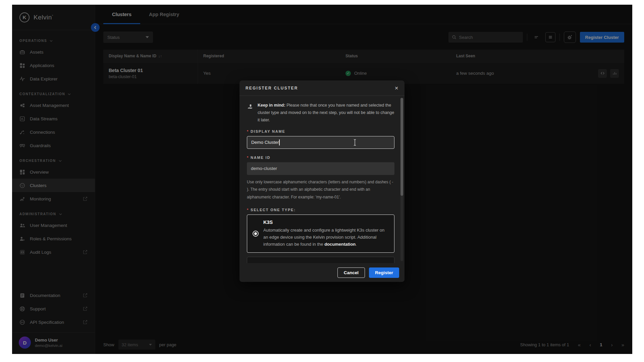 The width and height of the screenshot is (644, 362). What do you see at coordinates (279, 142) in the screenshot?
I see `text-caret` at bounding box center [279, 142].